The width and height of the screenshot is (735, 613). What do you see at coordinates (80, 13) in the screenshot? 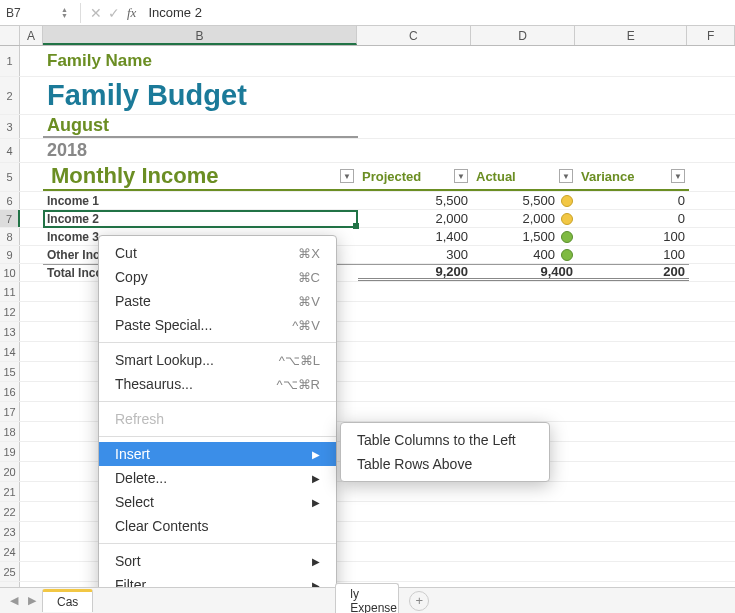
I see `divider` at bounding box center [80, 13].